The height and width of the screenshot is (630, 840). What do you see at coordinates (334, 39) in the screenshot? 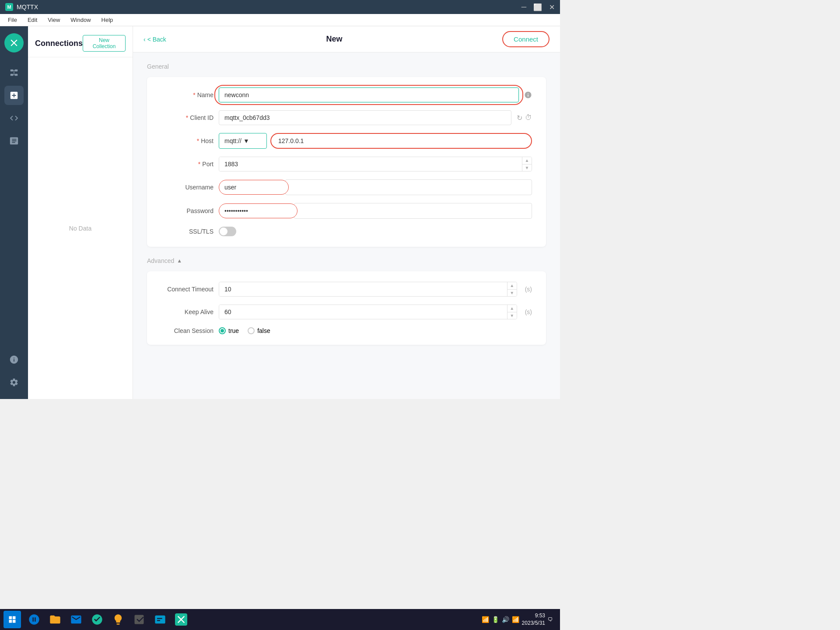
I see `page-title: New` at bounding box center [334, 39].